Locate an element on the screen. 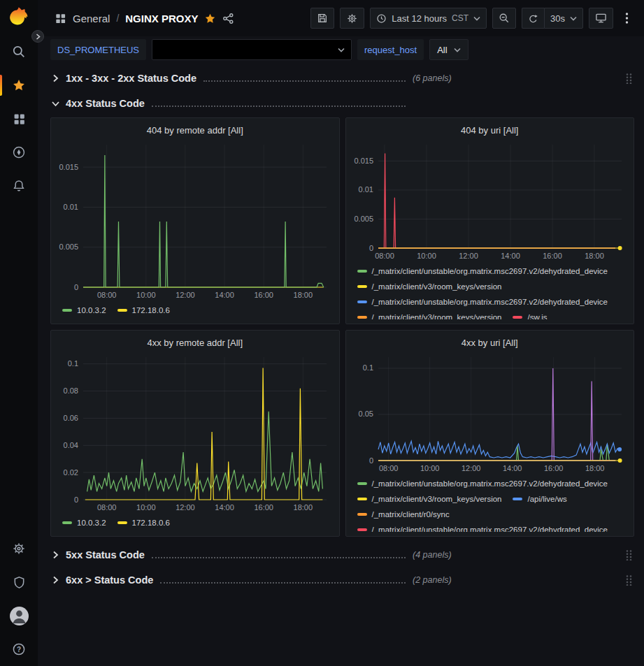 This screenshot has width=644, height=666. svg-text: 0.005 is located at coordinates (69, 247).